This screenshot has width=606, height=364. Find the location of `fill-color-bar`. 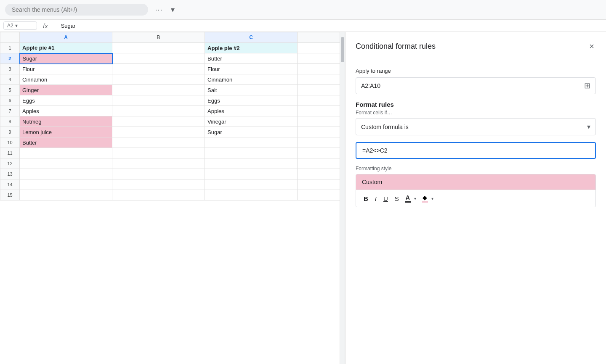

fill-color-bar is located at coordinates (425, 202).